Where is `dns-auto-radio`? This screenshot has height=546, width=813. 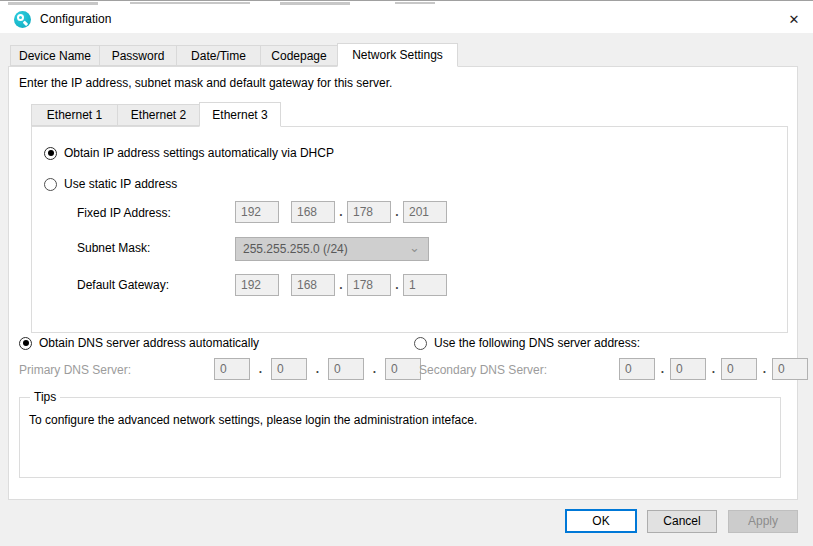
dns-auto-radio is located at coordinates (26, 344).